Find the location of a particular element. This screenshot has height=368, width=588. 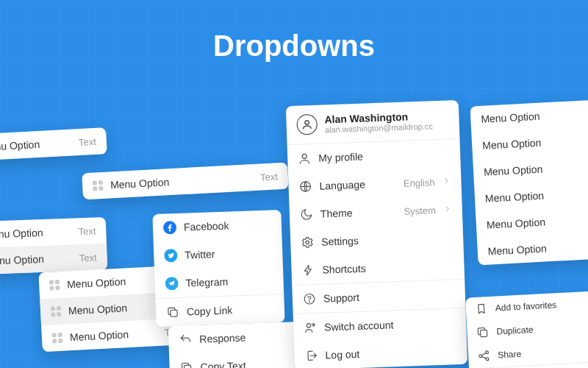

menu-option-item: Menu Option is located at coordinates (532, 249).